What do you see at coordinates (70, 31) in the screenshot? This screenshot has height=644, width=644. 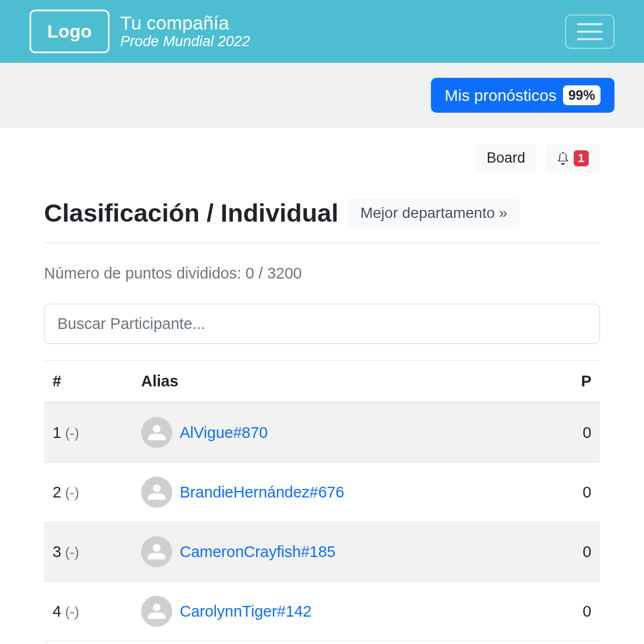 I see `logo: Logo` at bounding box center [70, 31].